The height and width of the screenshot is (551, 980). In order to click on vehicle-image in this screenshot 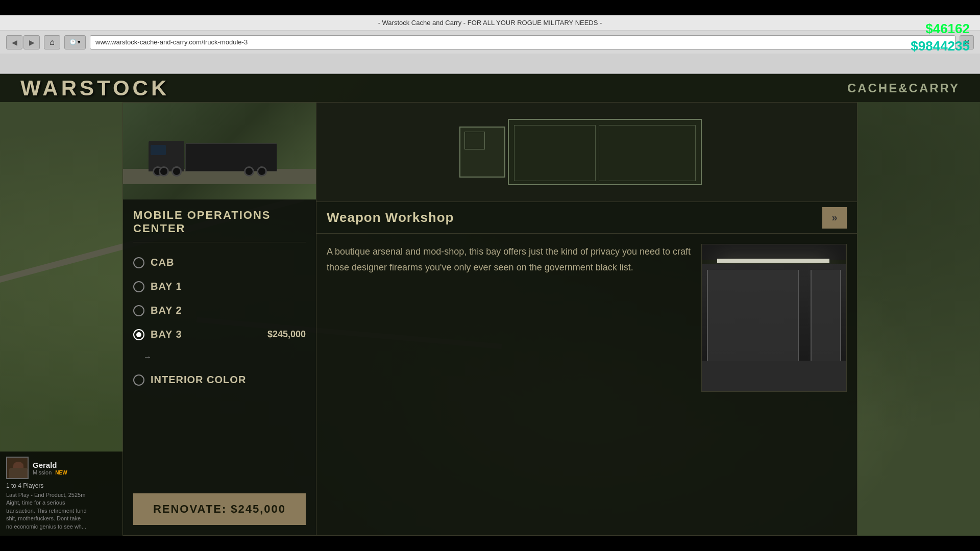, I will do `click(219, 151)`.